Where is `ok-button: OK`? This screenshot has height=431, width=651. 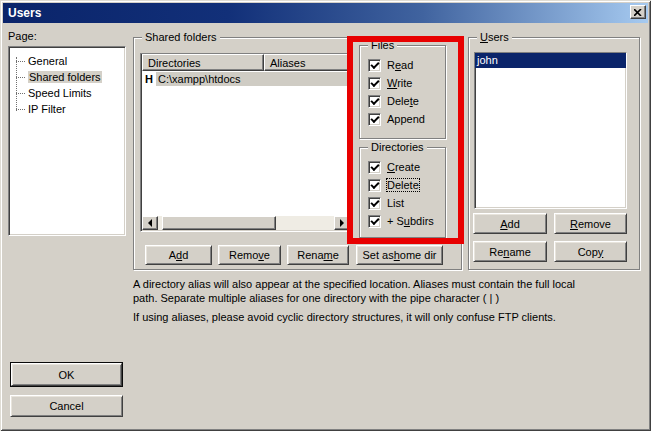
ok-button: OK is located at coordinates (66, 374).